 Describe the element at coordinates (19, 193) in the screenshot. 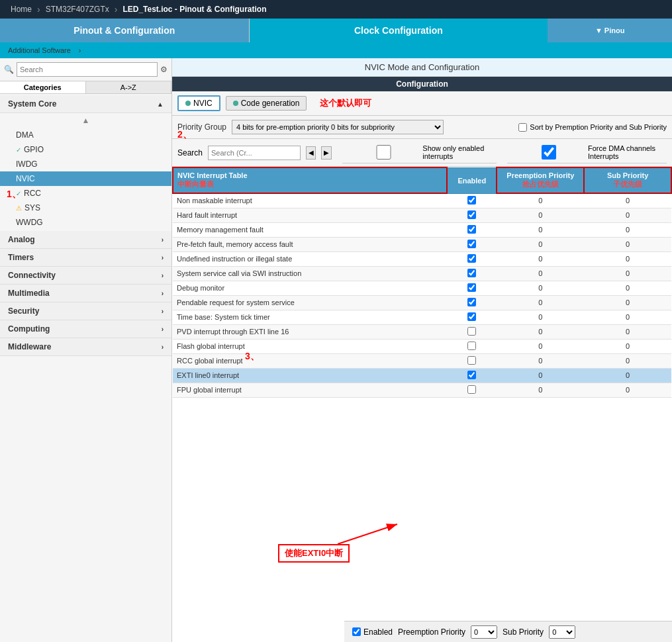

I see `rcc-check-icon: ✓` at that location.